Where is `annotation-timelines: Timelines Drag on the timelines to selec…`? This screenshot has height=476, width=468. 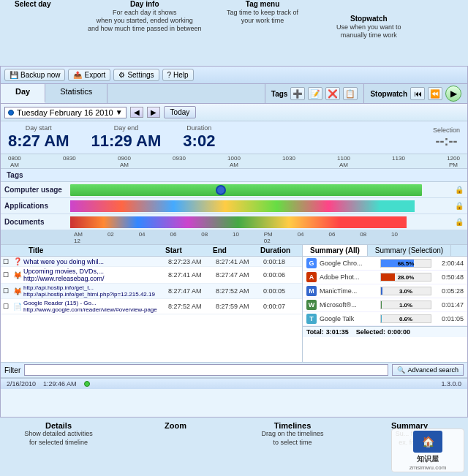
annotation-timelines: Timelines Drag on the timelines to selec… is located at coordinates (292, 434).